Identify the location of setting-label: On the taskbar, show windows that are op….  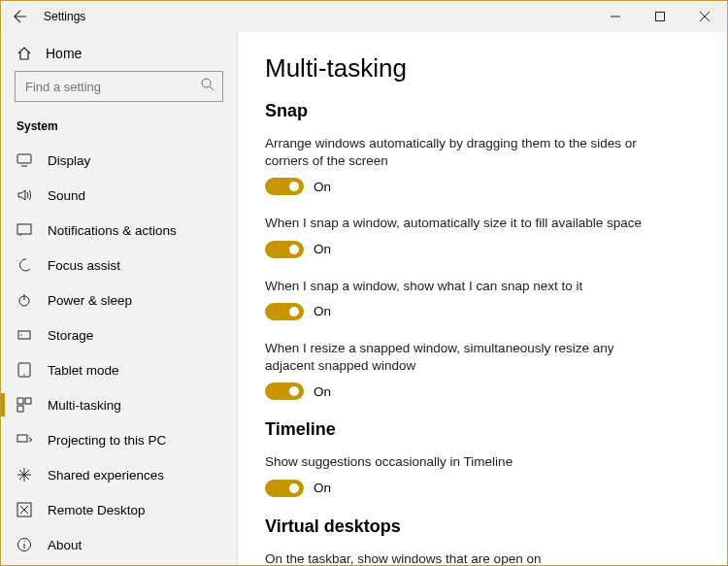
(459, 557).